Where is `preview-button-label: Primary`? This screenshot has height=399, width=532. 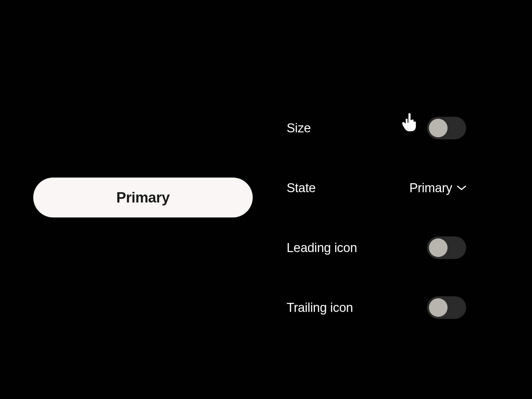
preview-button-label: Primary is located at coordinates (143, 198).